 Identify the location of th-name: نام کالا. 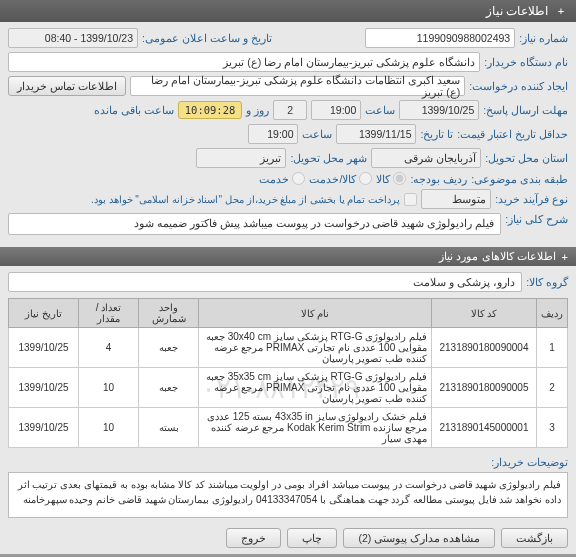
(316, 314).